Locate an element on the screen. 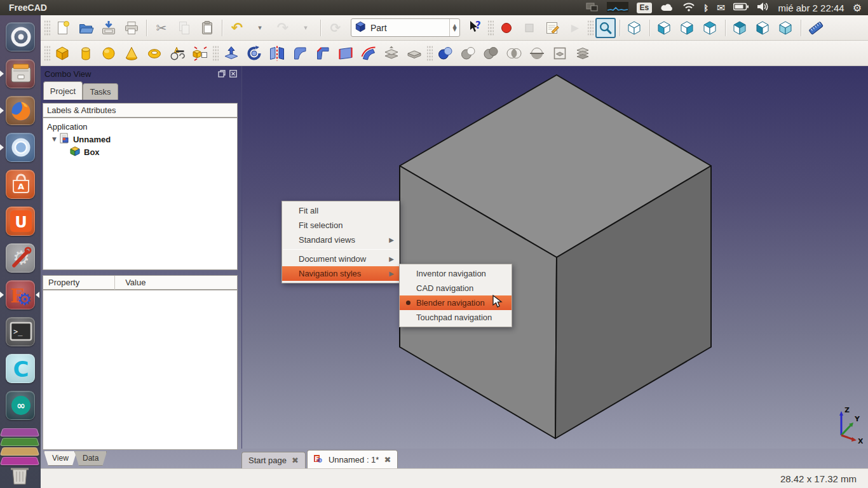 The width and height of the screenshot is (868, 488). document-tab-start-page: Start page✖ is located at coordinates (273, 460).